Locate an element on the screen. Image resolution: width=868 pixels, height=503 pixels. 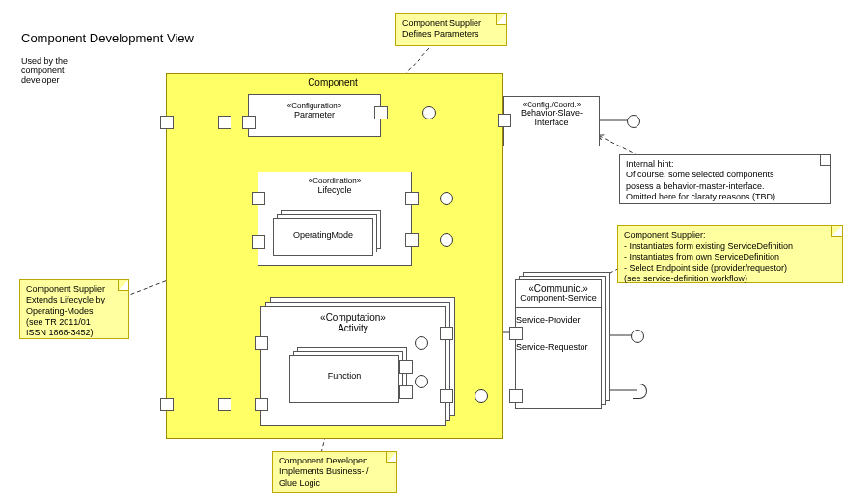
parameter-name: Parameter is located at coordinates (314, 115).